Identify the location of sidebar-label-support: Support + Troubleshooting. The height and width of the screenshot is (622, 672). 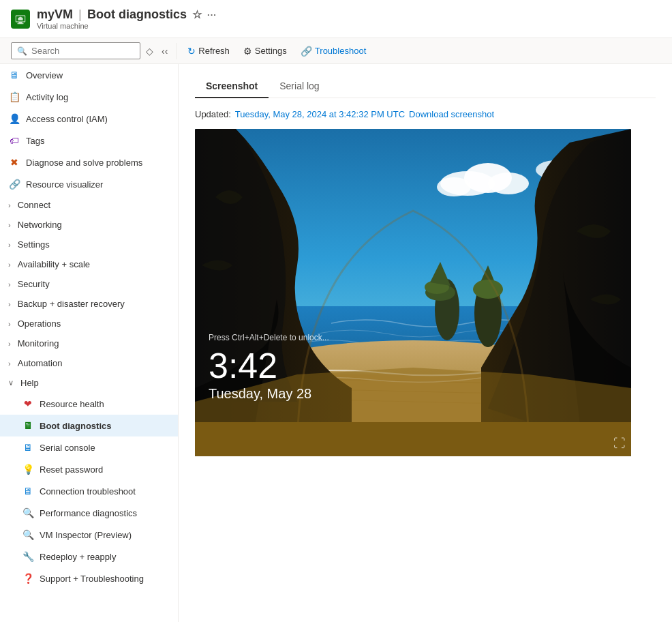
(91, 578).